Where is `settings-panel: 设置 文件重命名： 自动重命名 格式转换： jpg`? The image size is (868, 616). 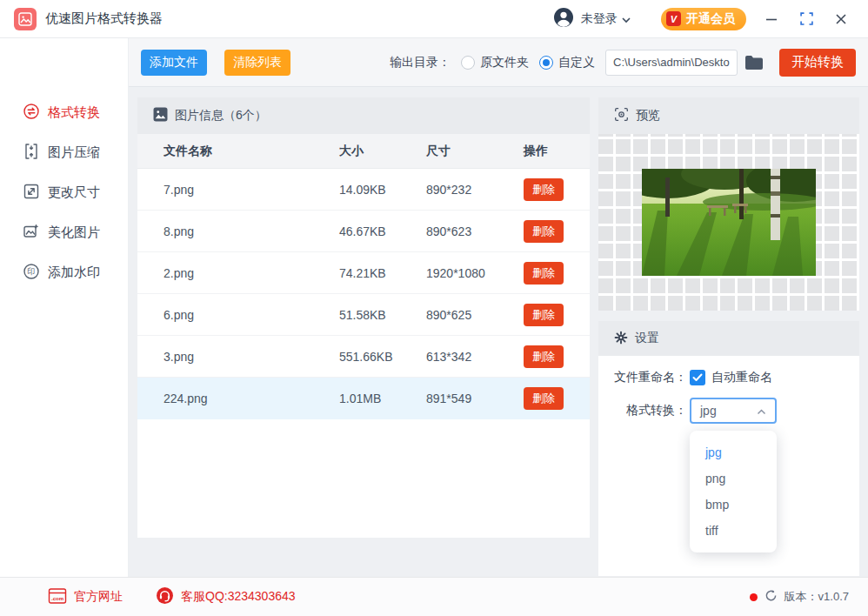 settings-panel: 设置 文件重命名： 自动重命名 格式转换： jpg is located at coordinates (729, 449).